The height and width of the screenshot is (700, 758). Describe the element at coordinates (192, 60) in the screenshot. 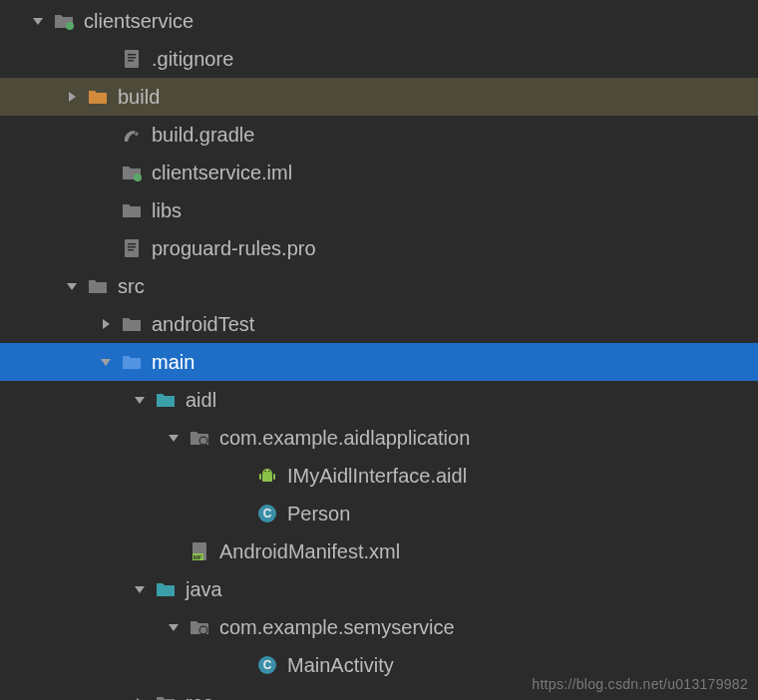

I see `tree-item-label: .gitignore` at that location.